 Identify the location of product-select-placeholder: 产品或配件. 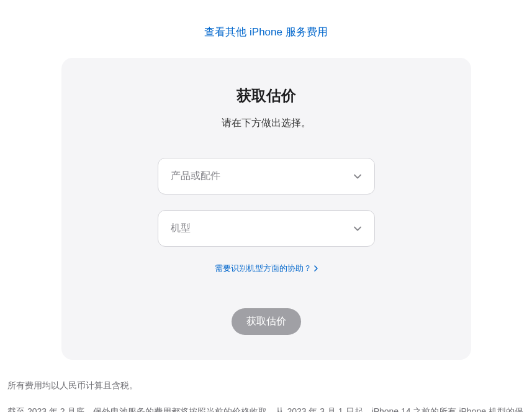
(196, 176).